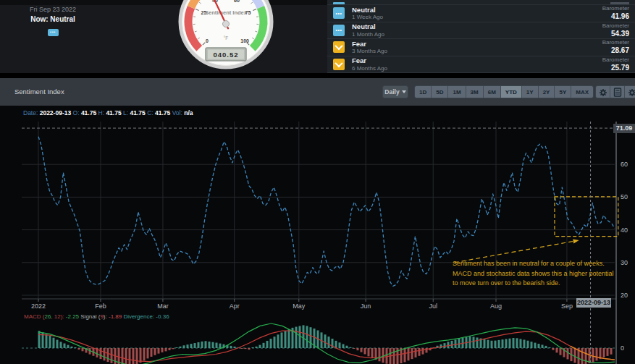 The height and width of the screenshot is (364, 635). I want to click on history-mood: Fear, so click(477, 44).